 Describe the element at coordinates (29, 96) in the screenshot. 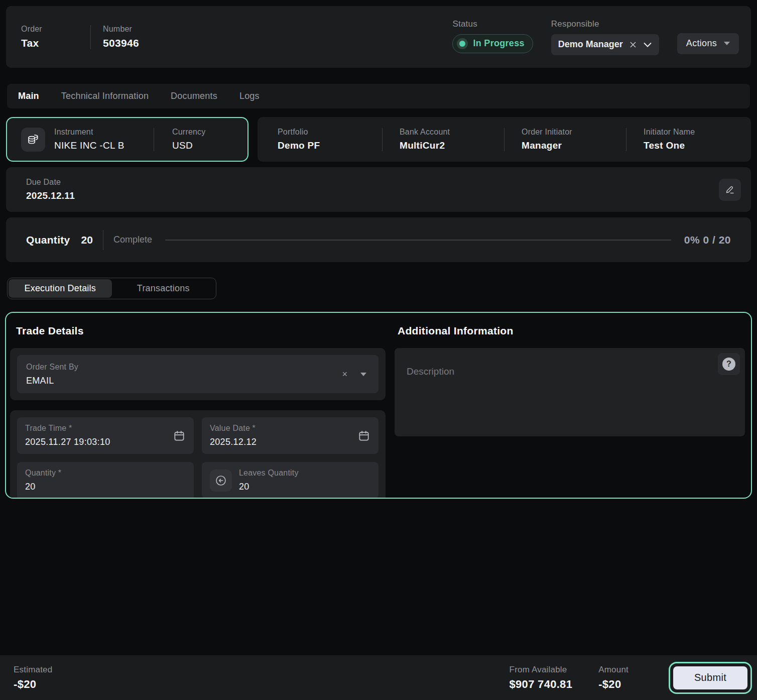

I see `tab-main: Main` at that location.